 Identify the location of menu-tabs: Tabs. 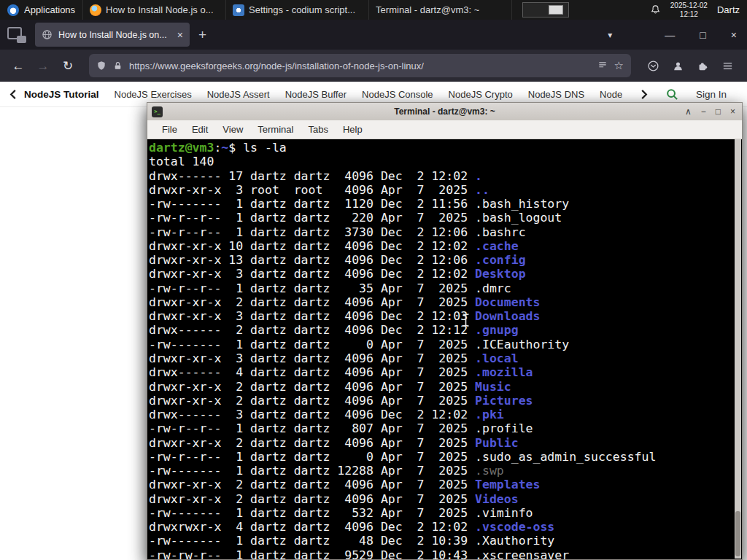
(318, 130).